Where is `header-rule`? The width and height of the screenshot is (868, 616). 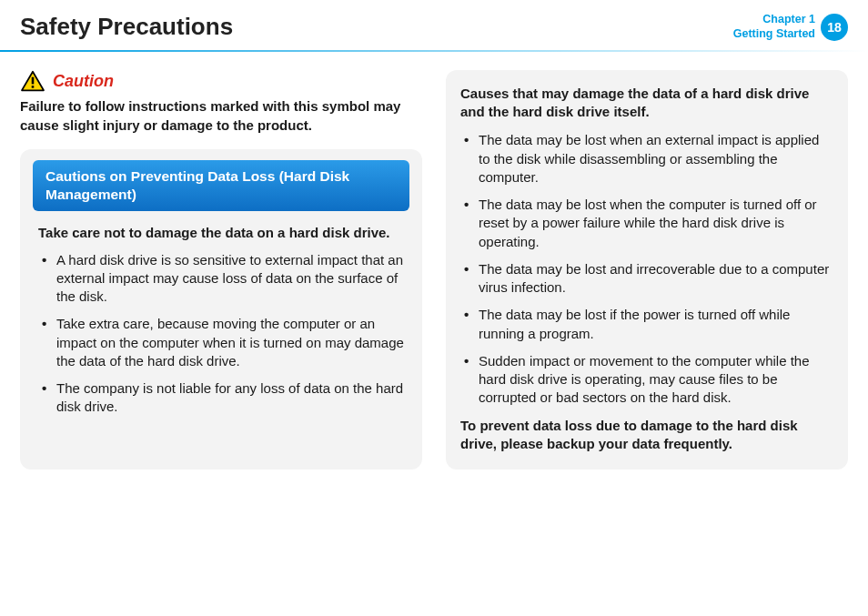 header-rule is located at coordinates (434, 51).